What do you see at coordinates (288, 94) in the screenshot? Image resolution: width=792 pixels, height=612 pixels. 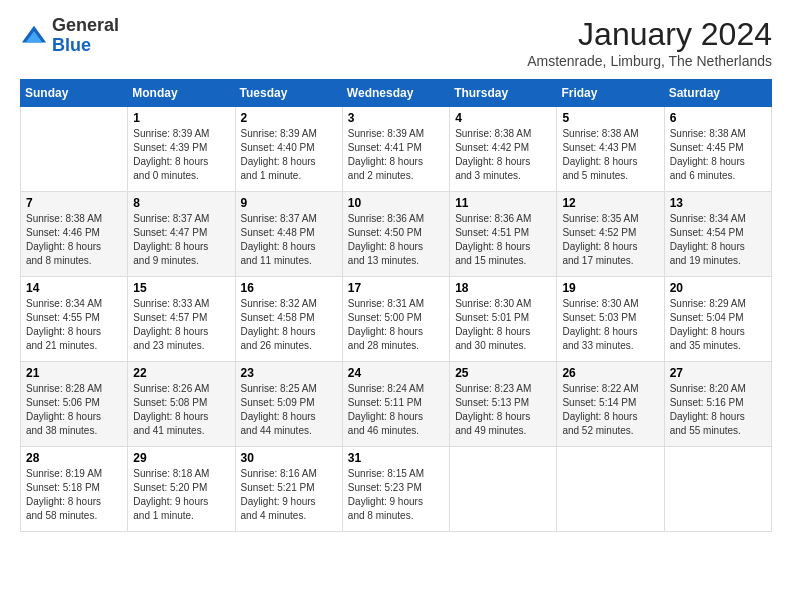 I see `col-header-tuesday: Tuesday` at bounding box center [288, 94].